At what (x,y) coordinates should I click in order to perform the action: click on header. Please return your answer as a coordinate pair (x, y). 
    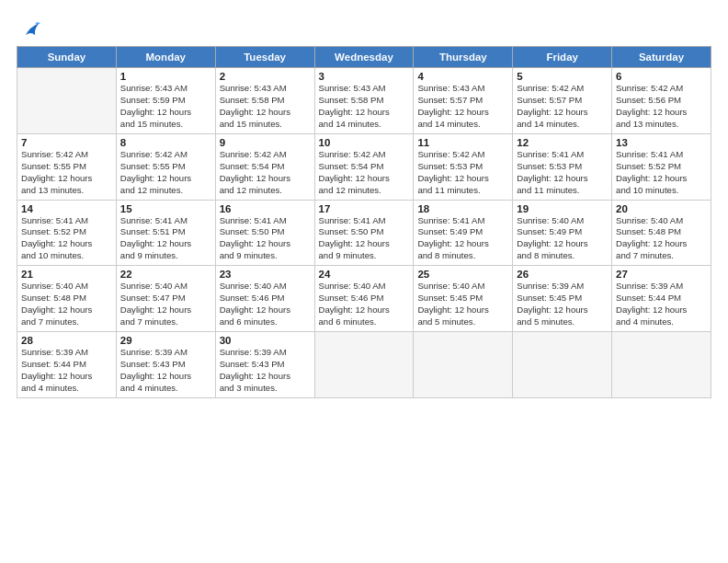
    Looking at the image, I should click on (364, 29).